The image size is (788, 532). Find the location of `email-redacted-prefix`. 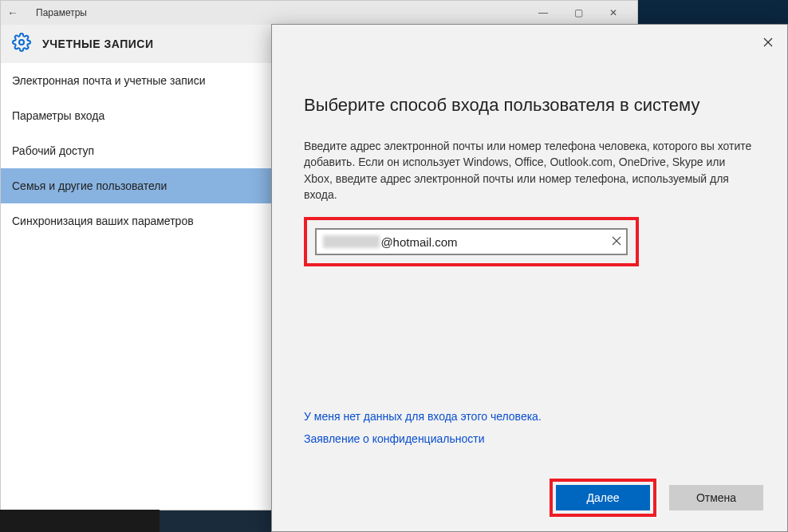

email-redacted-prefix is located at coordinates (351, 242).